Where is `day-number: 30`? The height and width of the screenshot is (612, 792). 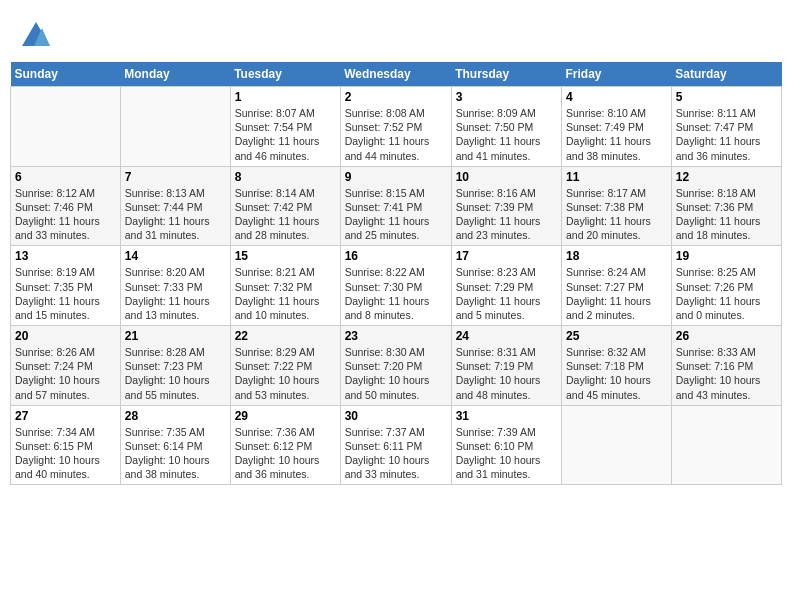 day-number: 30 is located at coordinates (396, 416).